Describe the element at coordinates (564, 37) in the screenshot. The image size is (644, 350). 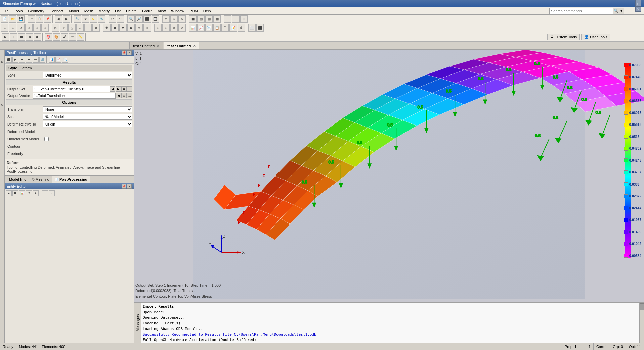
I see `custom-tools-button: ⚙ Custom Tools` at that location.